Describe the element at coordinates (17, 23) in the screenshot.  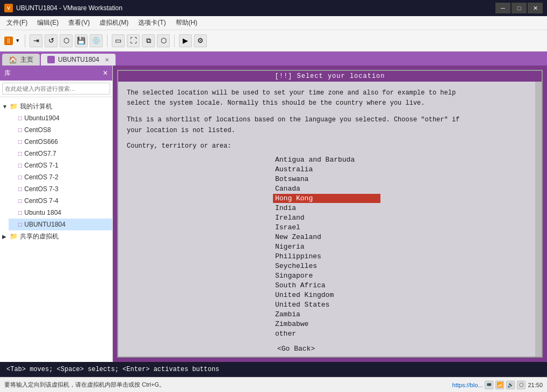
I see `menu-file: 文件(F)` at that location.